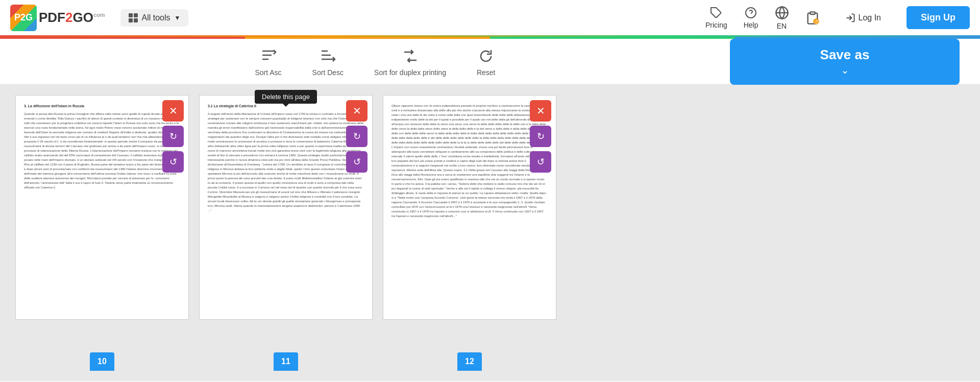  Describe the element at coordinates (938, 17) in the screenshot. I see `signup-button: Sign Up` at that location.